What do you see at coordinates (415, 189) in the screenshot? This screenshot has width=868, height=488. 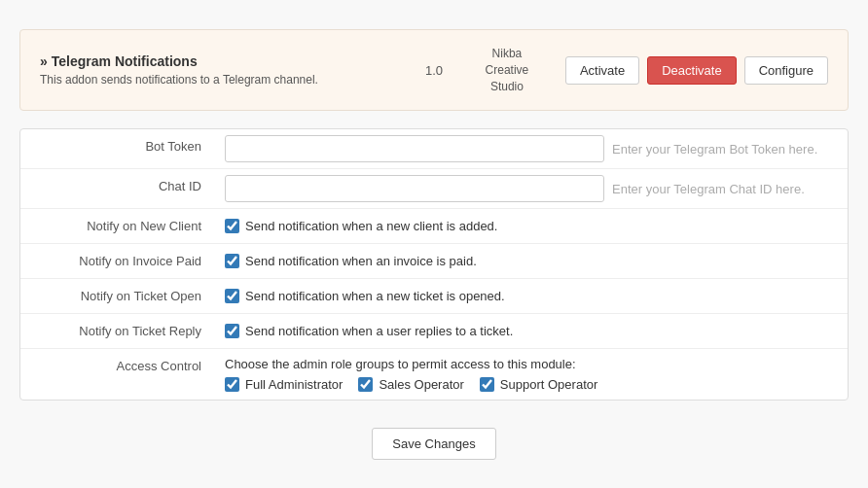 I see `chat-id-input` at bounding box center [415, 189].